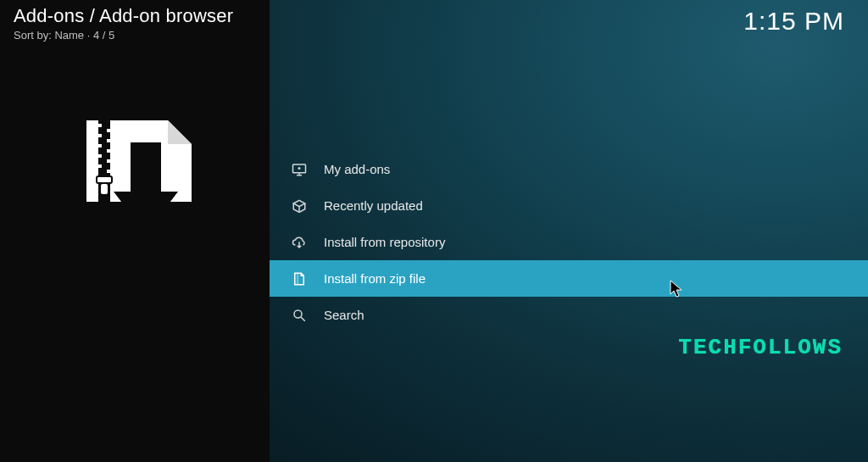 This screenshot has height=462, width=868. What do you see at coordinates (569, 205) in the screenshot?
I see `menu-item-recently-updated: Recently updated` at bounding box center [569, 205].